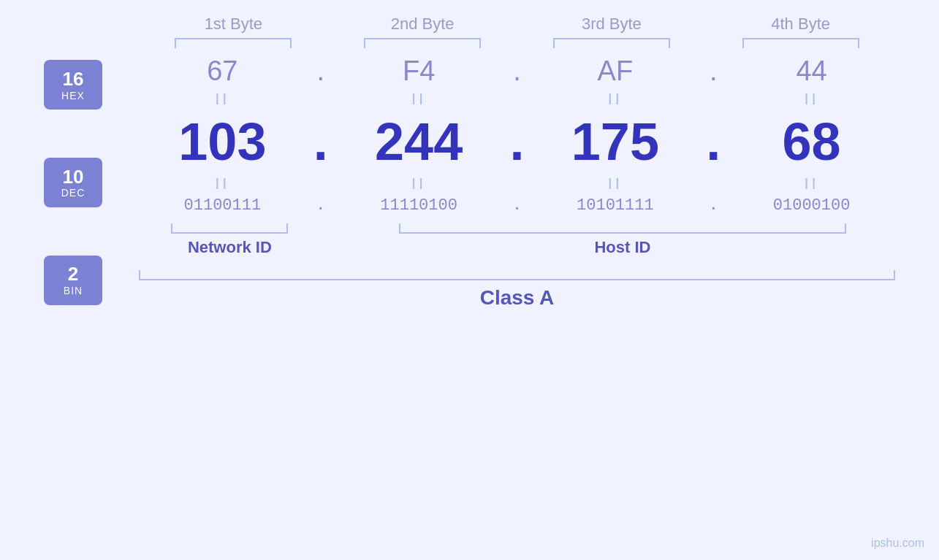 The height and width of the screenshot is (560, 939). I want to click on class-label-row: Class A, so click(517, 298).